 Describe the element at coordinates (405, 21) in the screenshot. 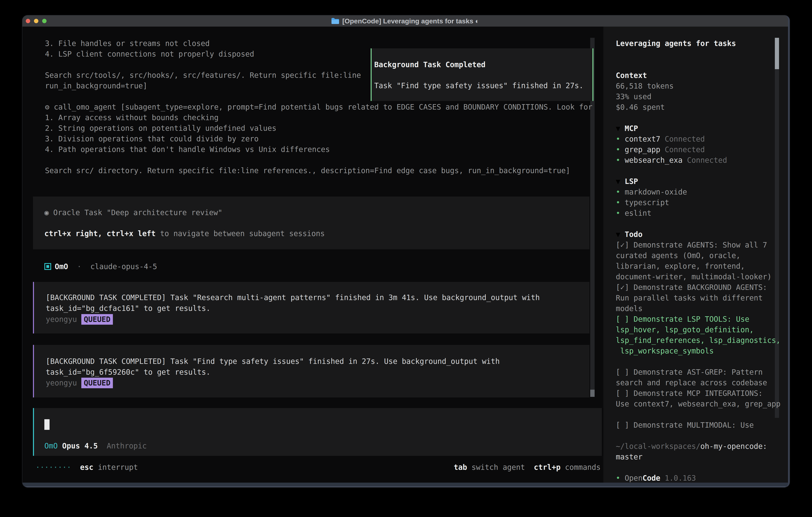

I see `window-title: [OpenCode] Leveraging agents for tasks ◐` at that location.